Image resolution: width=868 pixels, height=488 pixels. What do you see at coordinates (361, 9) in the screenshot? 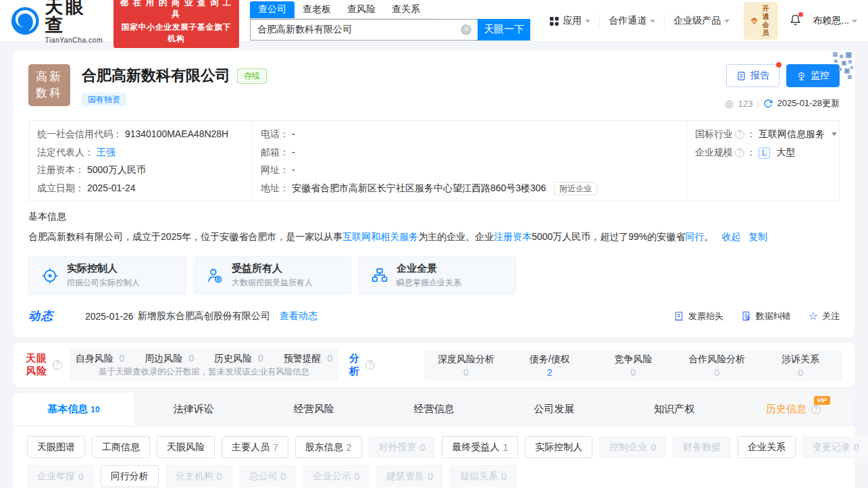
I see `search-tab-label: 查风险` at bounding box center [361, 9].